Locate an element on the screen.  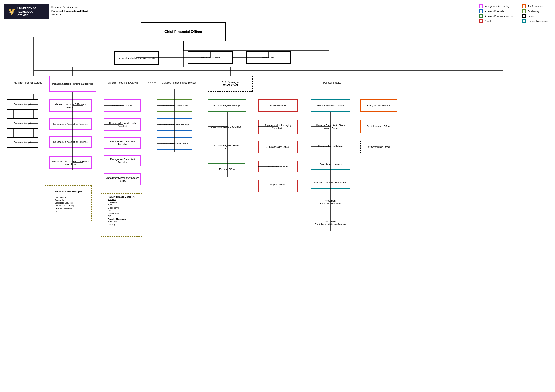
mgr-exec-div-box: Manager, Executive & Divisions Reporting is located at coordinates (71, 106).